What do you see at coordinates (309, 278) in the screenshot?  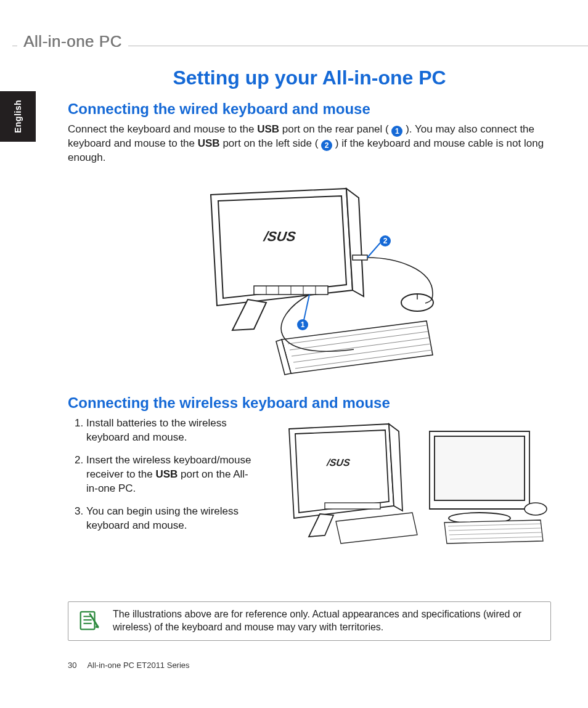 I see `wired-illustration: /SUS` at bounding box center [309, 278].